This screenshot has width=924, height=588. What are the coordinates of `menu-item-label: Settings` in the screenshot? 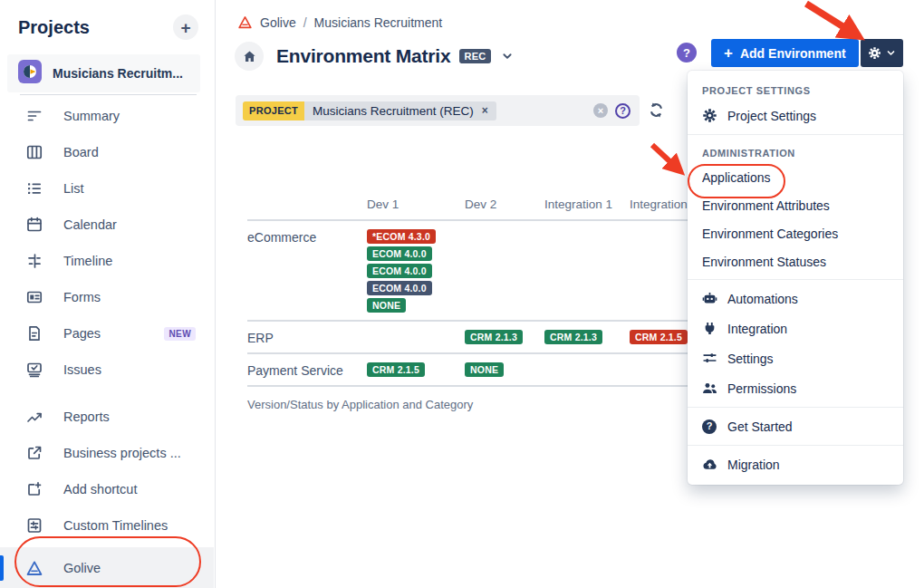 It's located at (750, 359).